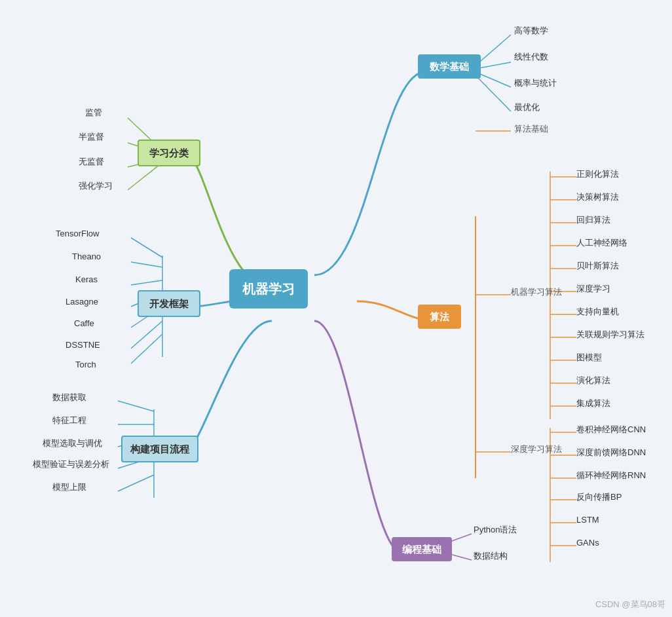 This screenshot has width=672, height=617. What do you see at coordinates (449, 67) in the screenshot?
I see `math-label: 数学基础` at bounding box center [449, 67].